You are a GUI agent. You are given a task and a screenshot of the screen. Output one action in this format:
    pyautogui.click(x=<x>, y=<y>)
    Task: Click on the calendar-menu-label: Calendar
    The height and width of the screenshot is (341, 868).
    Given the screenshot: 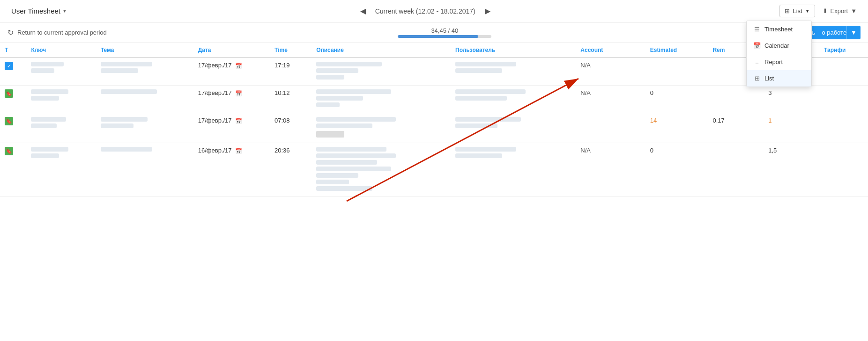 What is the action you would take?
    pyautogui.click(x=777, y=46)
    